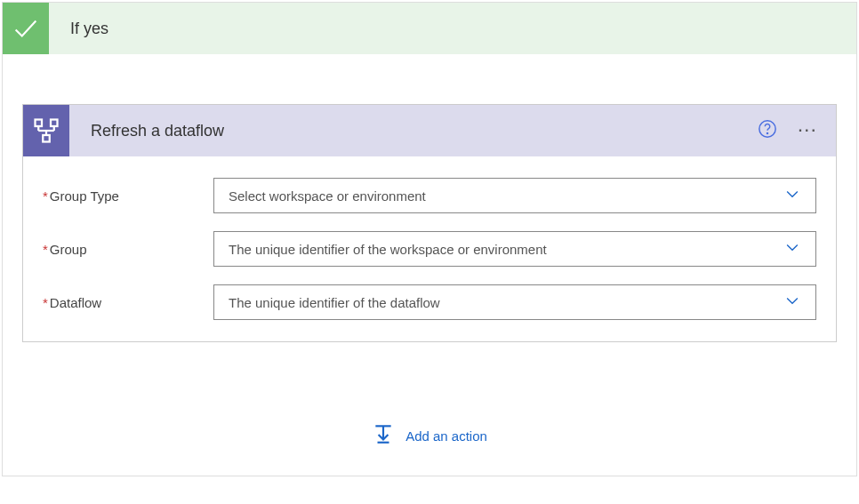 The image size is (859, 504). Describe the element at coordinates (446, 436) in the screenshot. I see `add-action-label: Add an action` at that location.